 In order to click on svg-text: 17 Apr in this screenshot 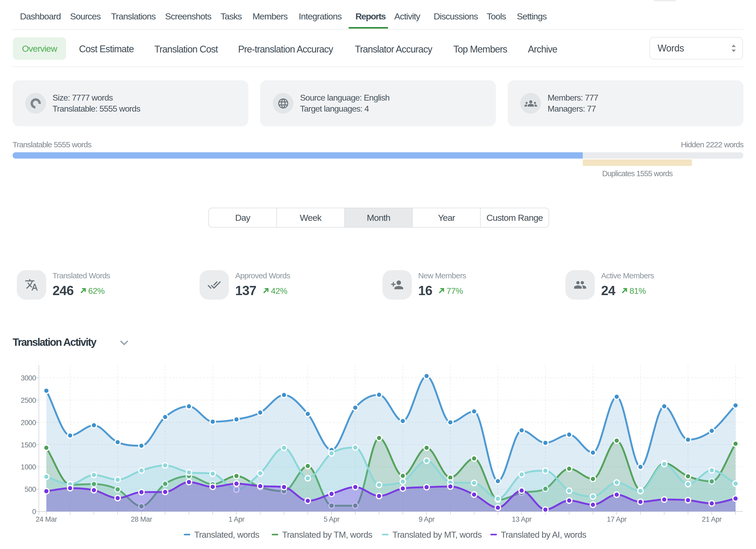, I will do `click(617, 519)`.